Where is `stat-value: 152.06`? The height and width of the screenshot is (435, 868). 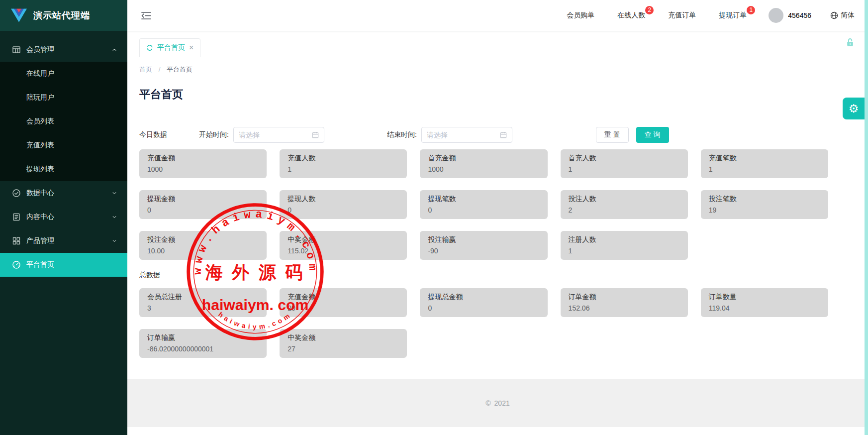 stat-value: 152.06 is located at coordinates (624, 308).